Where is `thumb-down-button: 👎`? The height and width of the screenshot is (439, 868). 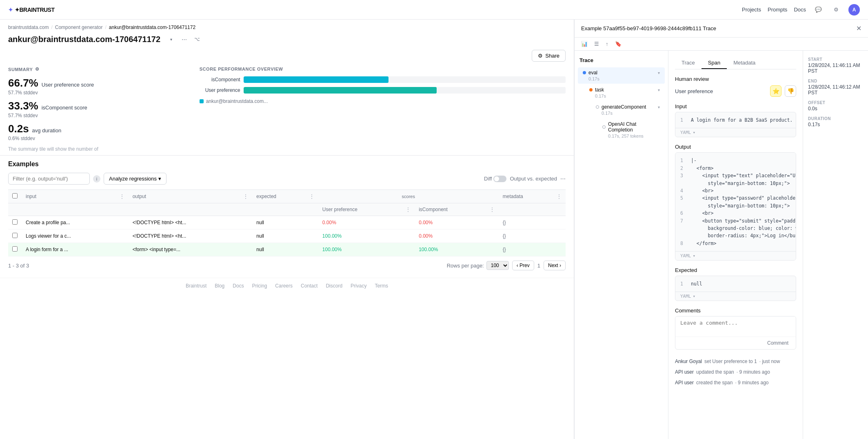 thumb-down-button: 👎 is located at coordinates (790, 91).